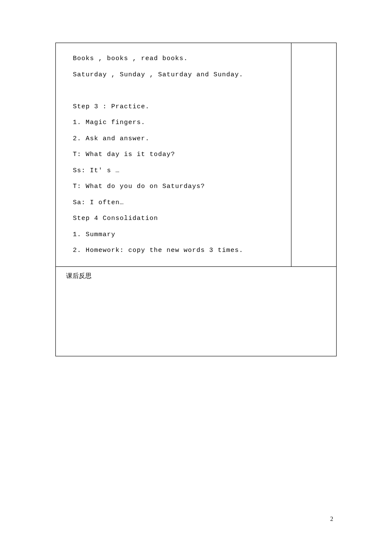 This screenshot has height=555, width=392. What do you see at coordinates (179, 123) in the screenshot?
I see `list-item: 1. Magic fingers.` at bounding box center [179, 123].